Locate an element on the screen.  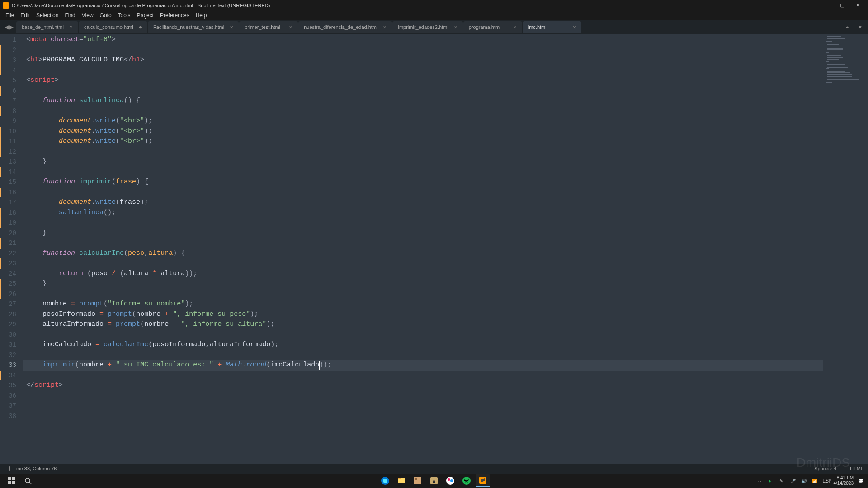
tab: base_de_html.html✕ is located at coordinates (47, 27).